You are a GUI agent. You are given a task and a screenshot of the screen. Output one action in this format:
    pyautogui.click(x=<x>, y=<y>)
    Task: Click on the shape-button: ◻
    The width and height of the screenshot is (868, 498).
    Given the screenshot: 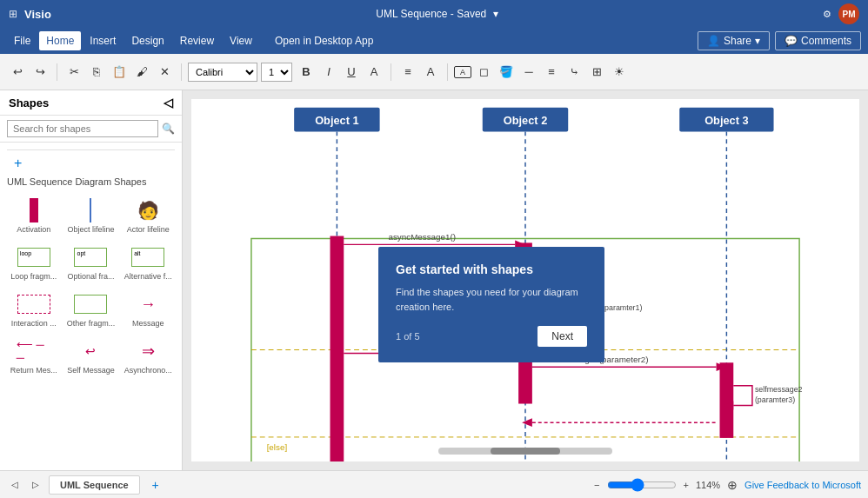 What is the action you would take?
    pyautogui.click(x=484, y=72)
    